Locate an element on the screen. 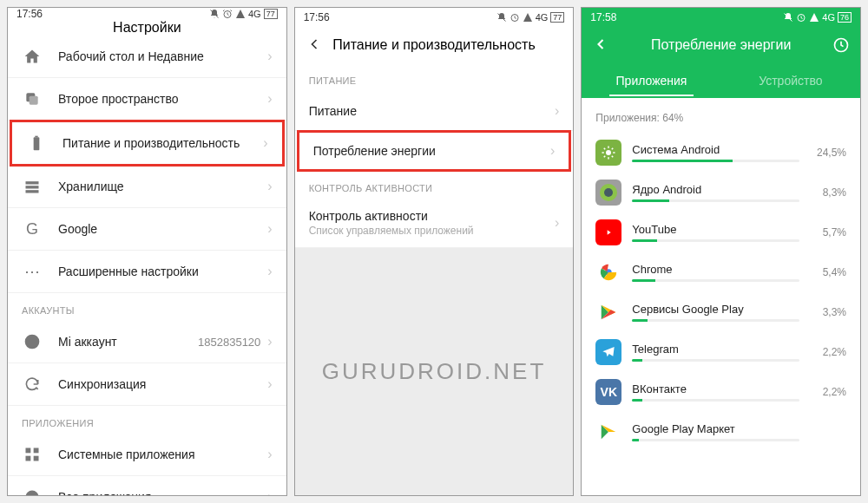  battery-pct: 77 is located at coordinates (557, 17).